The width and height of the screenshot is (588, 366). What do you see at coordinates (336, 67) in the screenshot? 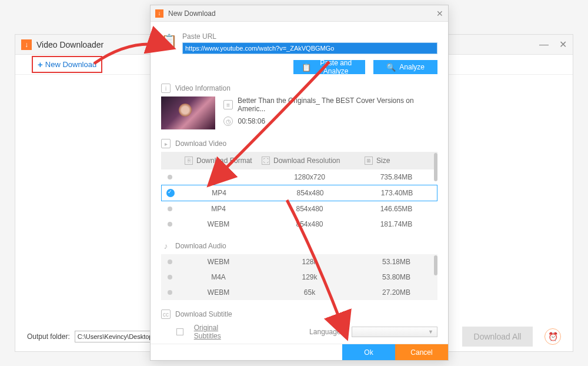
I see `paste-analyze-label: Paste and Analyze` at bounding box center [336, 67].